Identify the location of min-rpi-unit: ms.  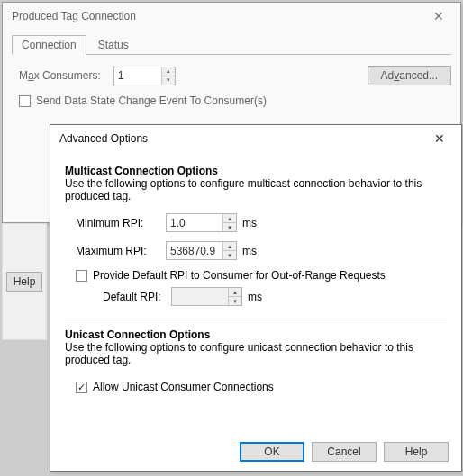
(250, 223).